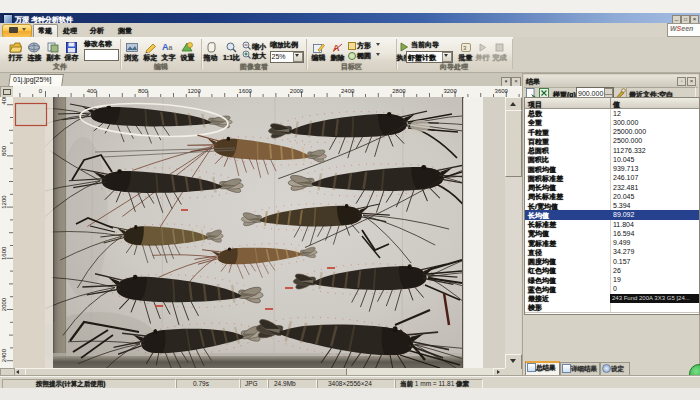 This screenshot has width=700, height=400. I want to click on svg-text: 3600, so click(502, 91).